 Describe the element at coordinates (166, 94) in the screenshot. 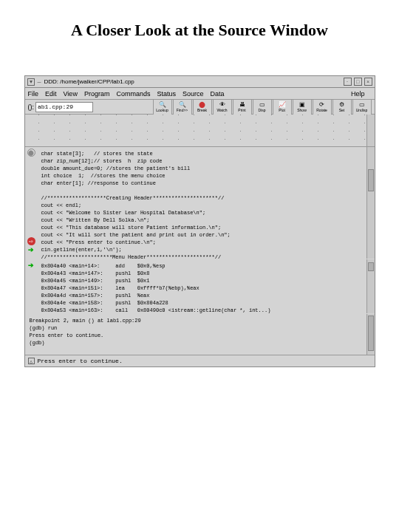

I see `menu-status: Status` at that location.